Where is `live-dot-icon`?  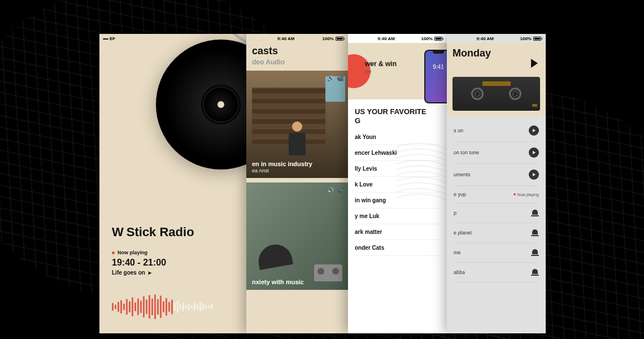
live-dot-icon is located at coordinates (113, 253).